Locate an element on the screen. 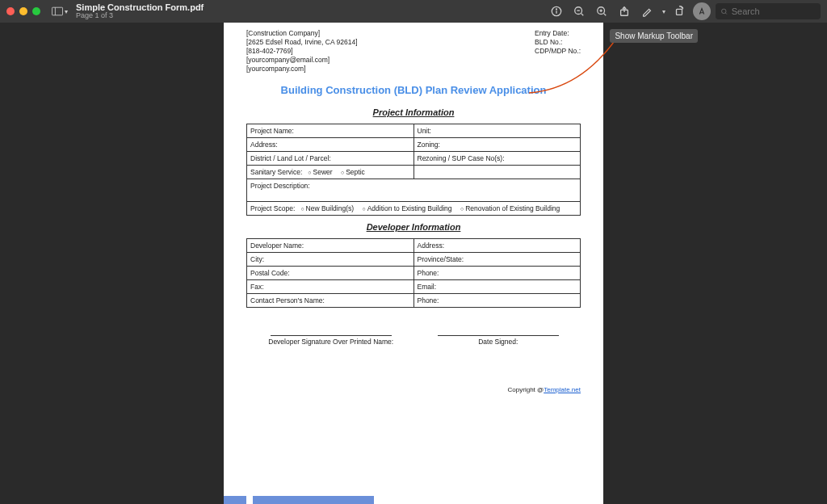  markup-toolbar-button is located at coordinates (702, 11).